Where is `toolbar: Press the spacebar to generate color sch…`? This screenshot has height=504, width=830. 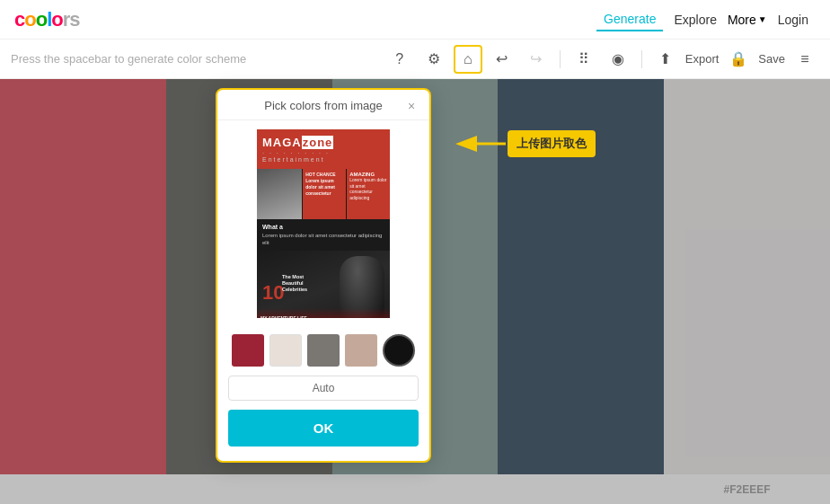
toolbar: Press the spacebar to generate color sch… is located at coordinates (415, 59).